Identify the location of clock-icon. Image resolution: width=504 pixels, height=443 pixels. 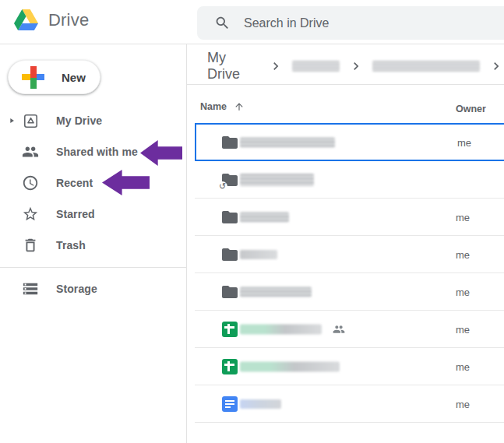
(30, 183).